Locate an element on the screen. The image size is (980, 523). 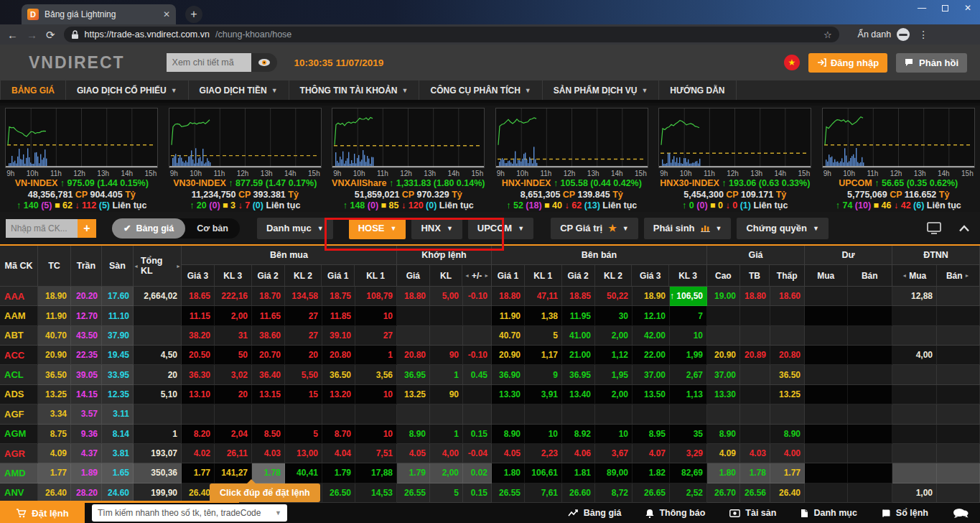
table-row-amd: AMD1.771.891.65350,361.77141,271.7840,41… is located at coordinates (490, 473).